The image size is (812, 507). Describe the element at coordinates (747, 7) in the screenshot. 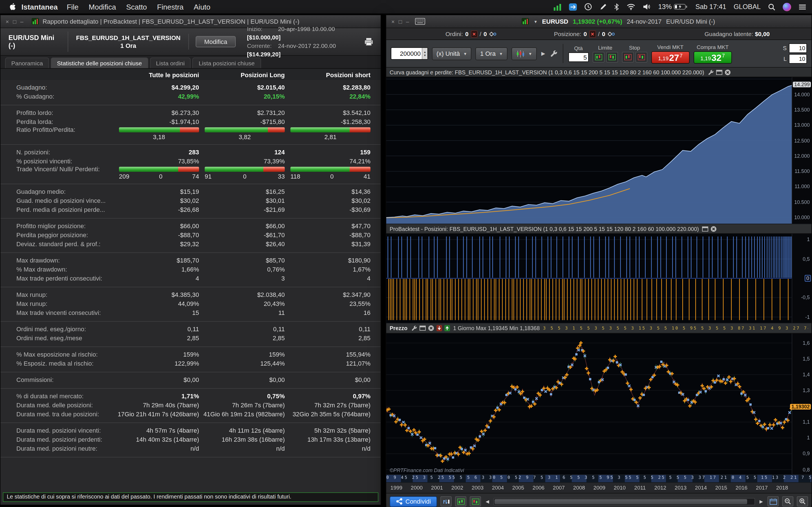

I see `input-source-indicator: GLOBAL` at that location.